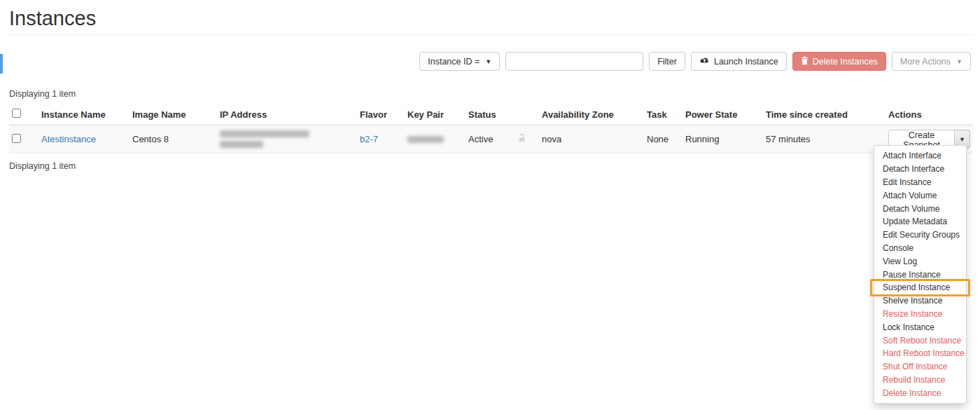  I want to click on column-header-task: Task, so click(664, 115).